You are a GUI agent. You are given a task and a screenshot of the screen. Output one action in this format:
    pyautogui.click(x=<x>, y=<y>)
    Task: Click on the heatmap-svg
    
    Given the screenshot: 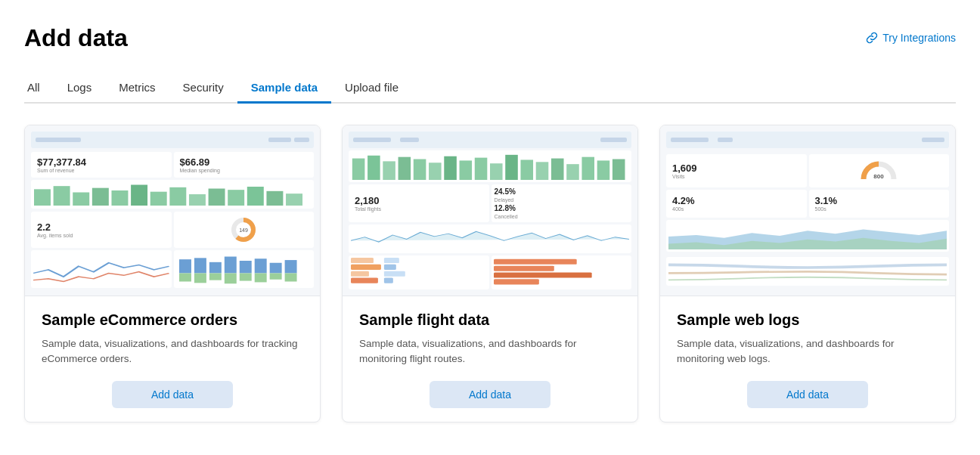 What is the action you would take?
    pyautogui.click(x=419, y=272)
    